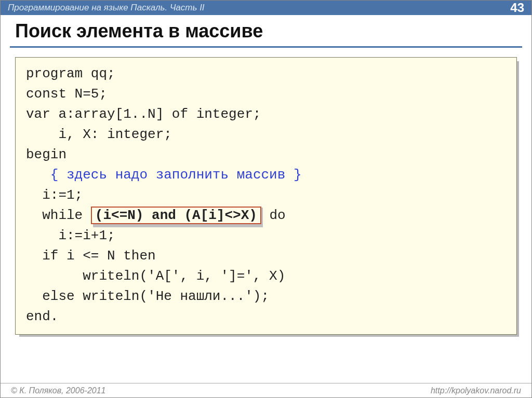 This screenshot has width=532, height=398. I want to click on title-area: Поиск элемента в массиве, so click(266, 29).